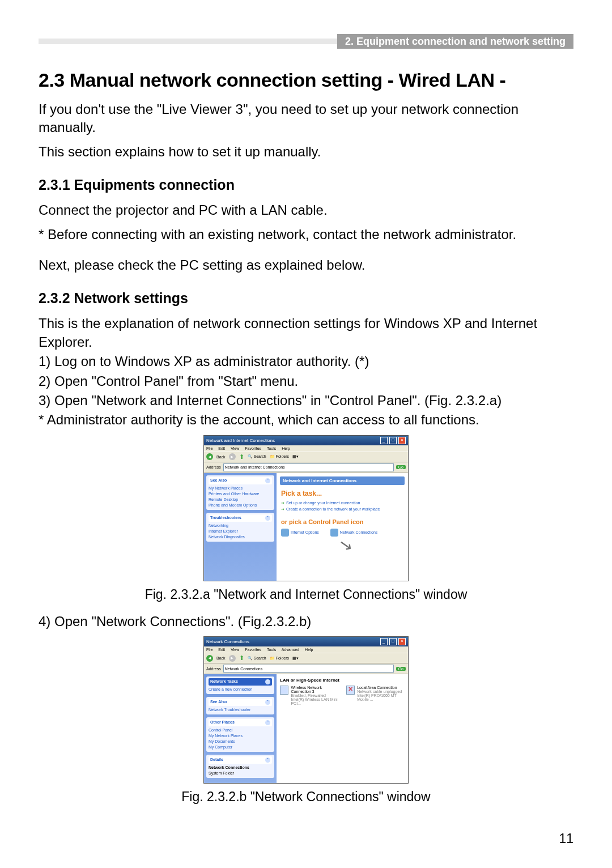  I want to click on connection-device: Intel(R) Wireless LAN Mini PCI..., so click(315, 701).